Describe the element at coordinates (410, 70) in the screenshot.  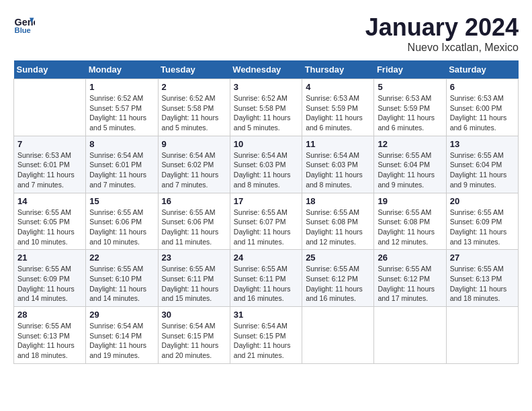
I see `weekday-header: Friday` at that location.